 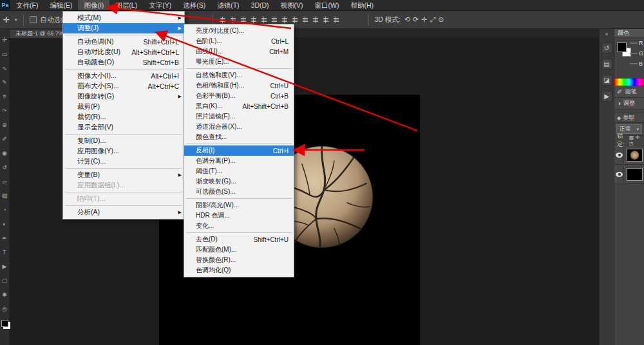 What do you see at coordinates (239, 127) in the screenshot?
I see `menu-item: 通道混合器(X)...` at bounding box center [239, 127].